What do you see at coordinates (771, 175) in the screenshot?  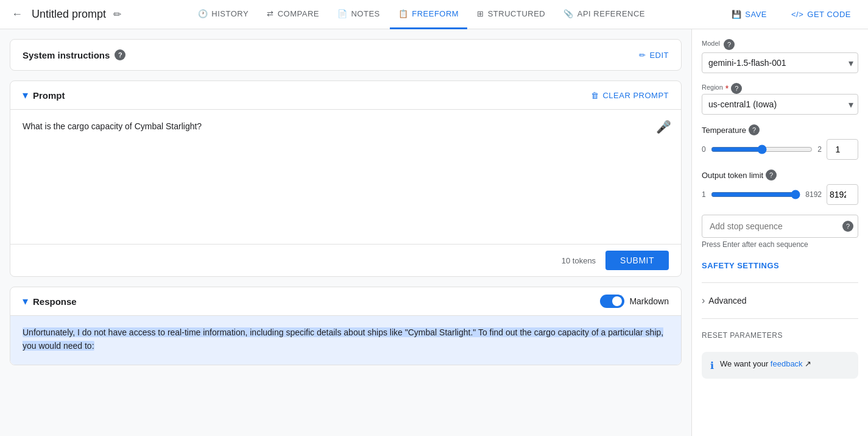 I see `output-token-help-icon: ?` at bounding box center [771, 175].